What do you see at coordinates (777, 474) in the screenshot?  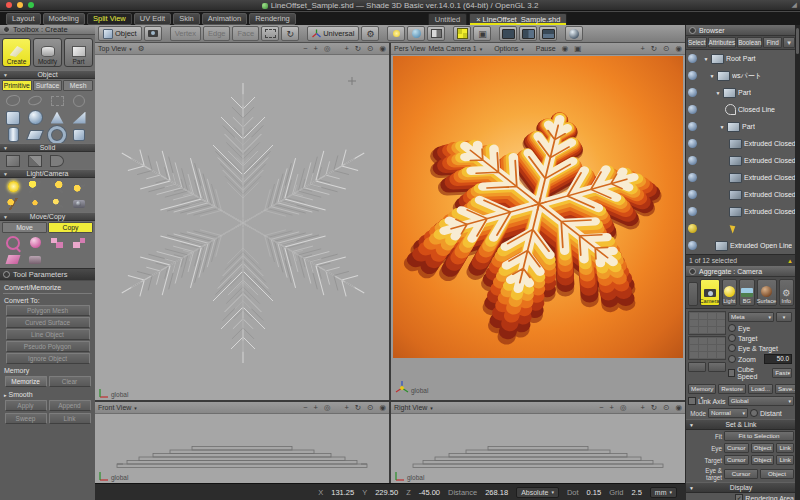 I see `eye-target-object-button: Object` at bounding box center [777, 474].